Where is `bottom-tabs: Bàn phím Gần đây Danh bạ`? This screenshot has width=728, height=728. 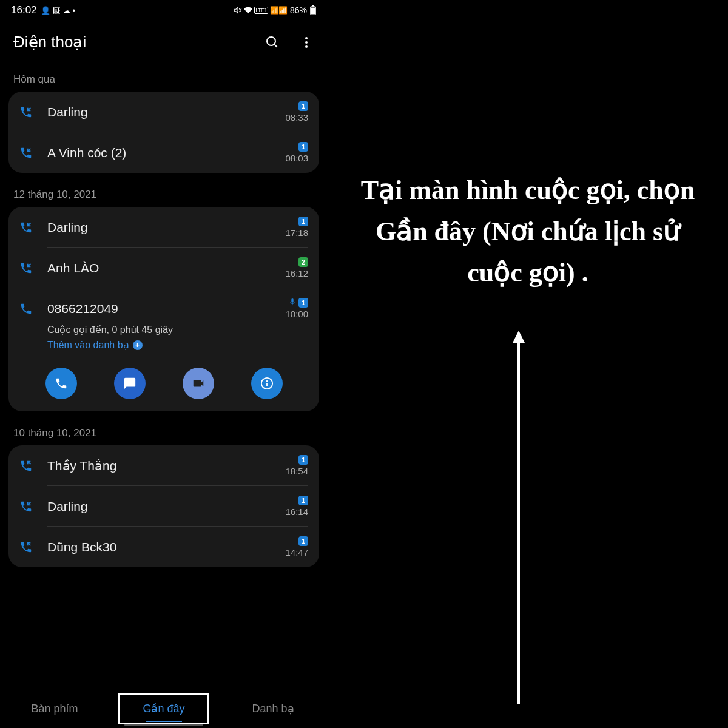
bottom-tabs: Bàn phím Gần đây Danh bạ is located at coordinates (164, 709).